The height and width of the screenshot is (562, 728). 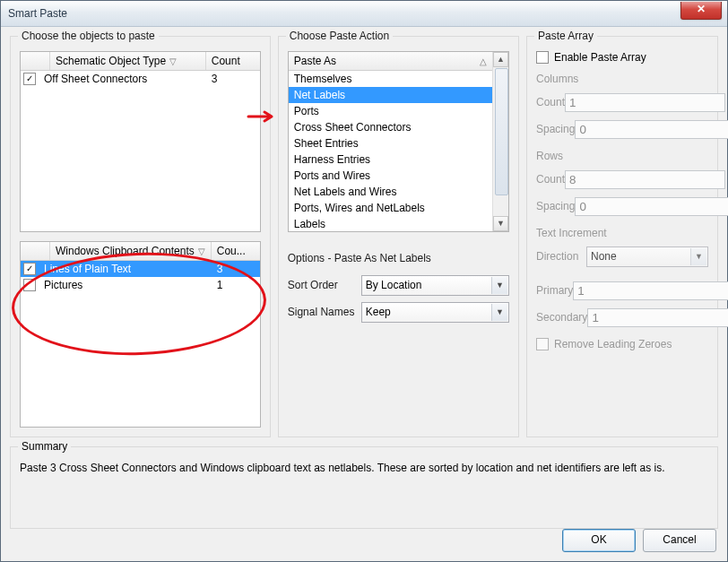 I want to click on enable-array-checkbox, so click(x=542, y=57).